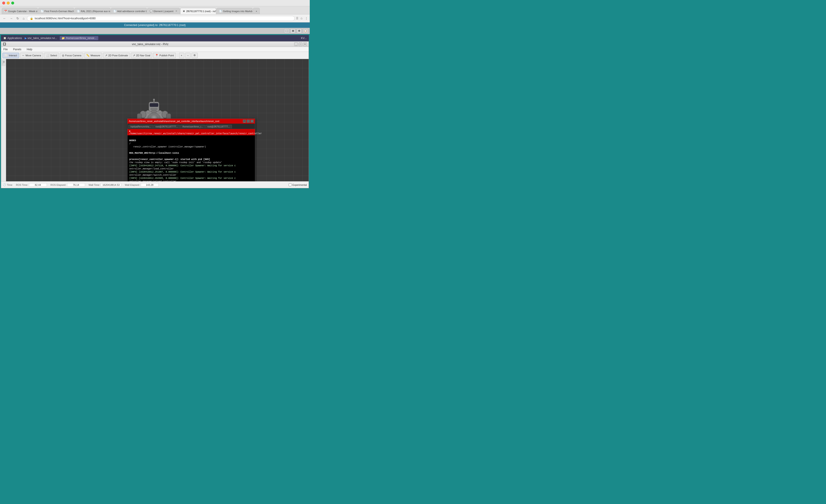  I want to click on publish-icon: 📍, so click(157, 56).